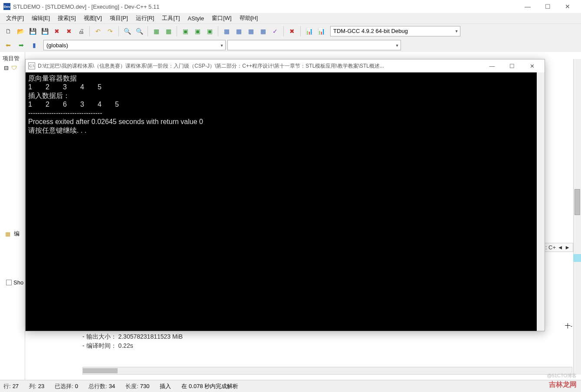  Describe the element at coordinates (196, 18) in the screenshot. I see `menu-astyle: AStyle` at that location.